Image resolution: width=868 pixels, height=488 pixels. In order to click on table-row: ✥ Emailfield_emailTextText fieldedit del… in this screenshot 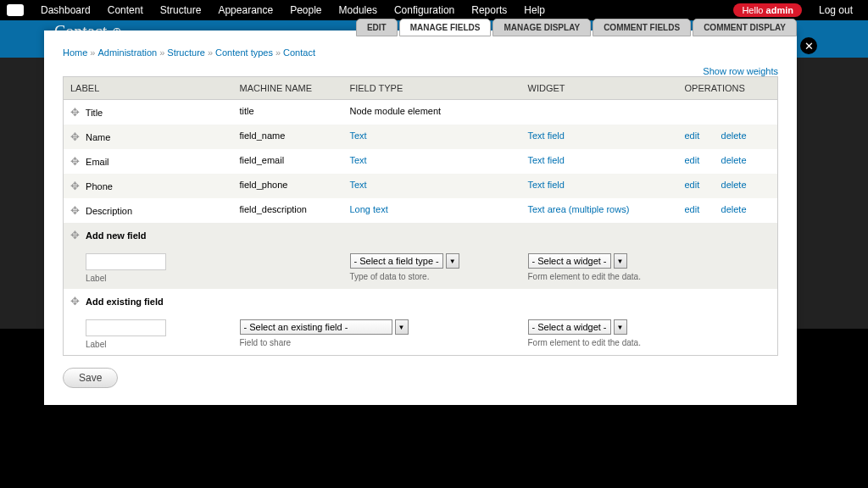, I will do `click(420, 161)`.